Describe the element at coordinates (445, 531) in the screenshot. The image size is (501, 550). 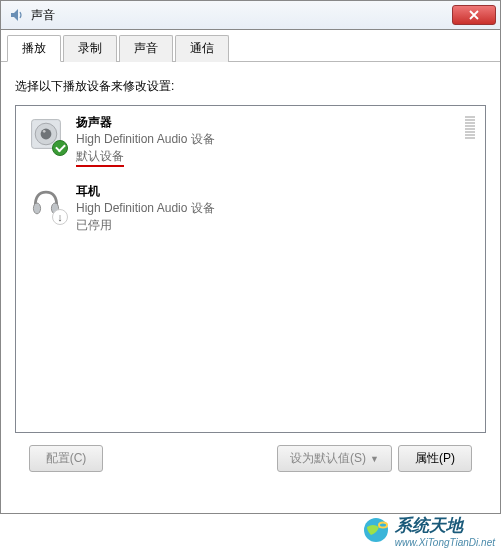
I see `watermark-text: 系统天地 www.XiTongTianDi.net` at that location.